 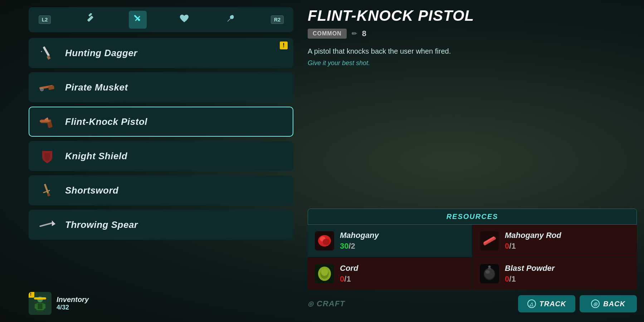 What do you see at coordinates (326, 304) in the screenshot?
I see `craft-button: ◎ CRAFT` at bounding box center [326, 304].